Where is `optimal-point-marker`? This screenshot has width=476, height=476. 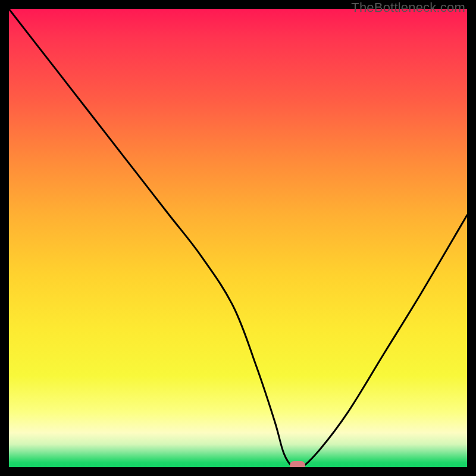 optimal-point-marker is located at coordinates (298, 464).